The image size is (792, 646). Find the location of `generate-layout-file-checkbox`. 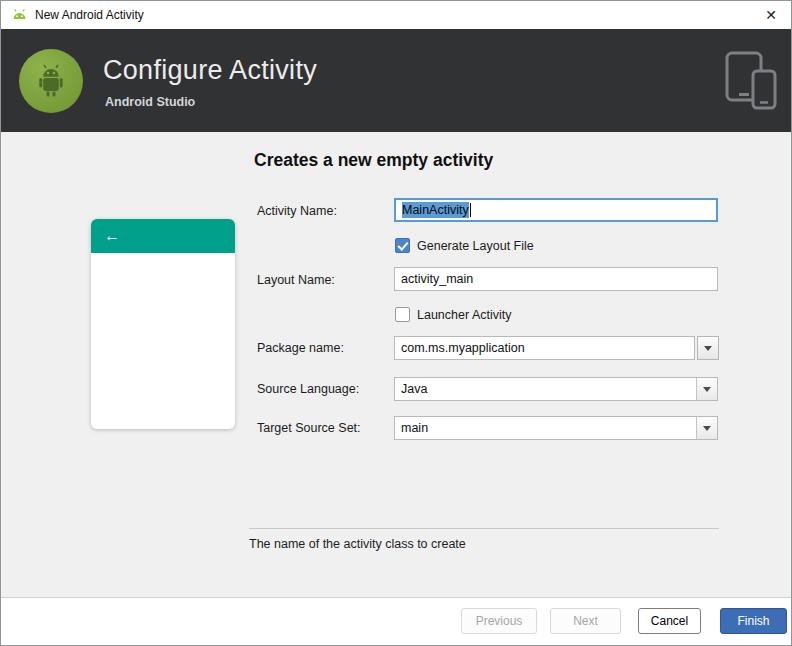

generate-layout-file-checkbox is located at coordinates (402, 246).